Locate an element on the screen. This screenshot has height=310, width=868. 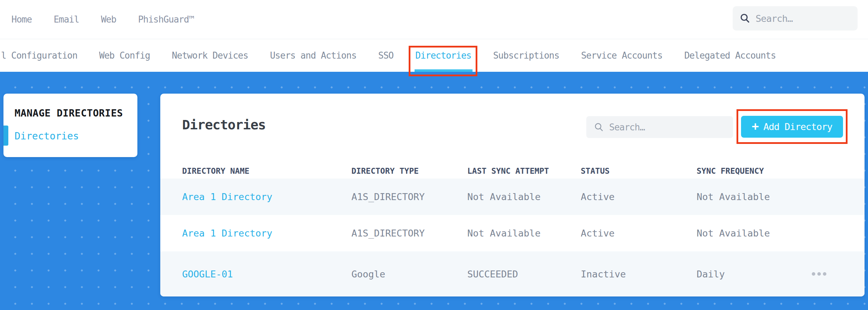
topnav-item-phishguard: PhishGuard™ is located at coordinates (166, 19).